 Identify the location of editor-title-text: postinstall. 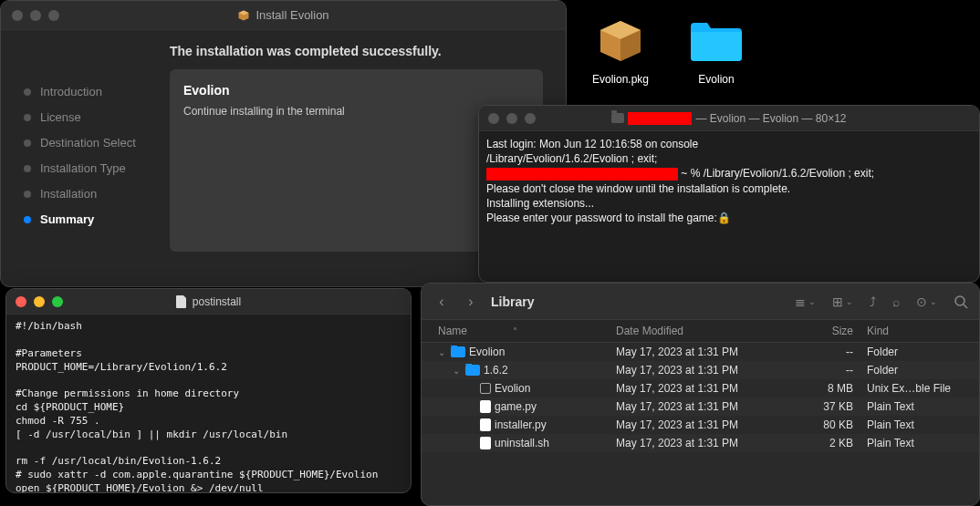
(208, 302).